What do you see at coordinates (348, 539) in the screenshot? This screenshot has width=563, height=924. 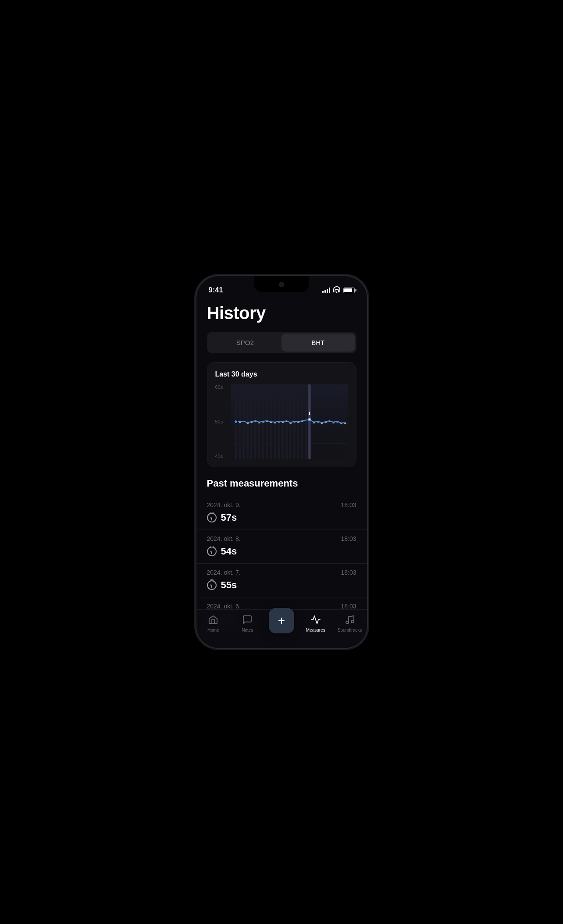 I see `measurement-time-1: 18:03` at bounding box center [348, 539].